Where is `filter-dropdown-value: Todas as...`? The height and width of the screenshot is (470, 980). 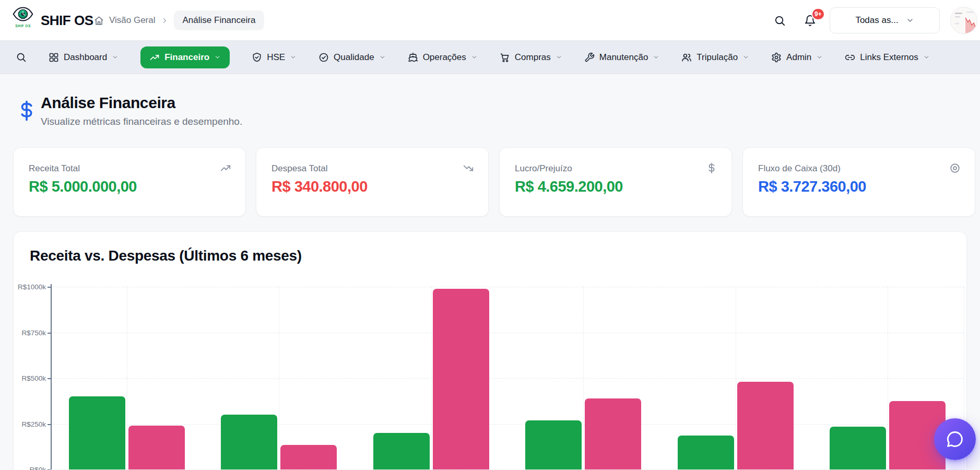 filter-dropdown-value: Todas as... is located at coordinates (877, 20).